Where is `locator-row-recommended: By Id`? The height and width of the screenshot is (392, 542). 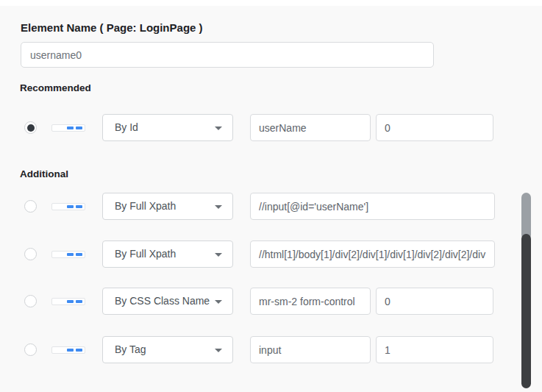 locator-row-recommended: By Id is located at coordinates (257, 128).